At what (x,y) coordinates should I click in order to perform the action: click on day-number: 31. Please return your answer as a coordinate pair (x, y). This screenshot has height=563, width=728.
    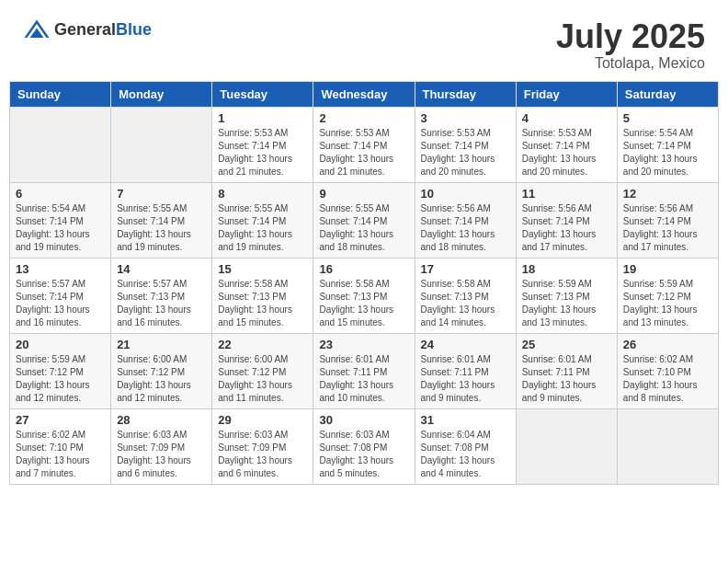
    Looking at the image, I should click on (465, 419).